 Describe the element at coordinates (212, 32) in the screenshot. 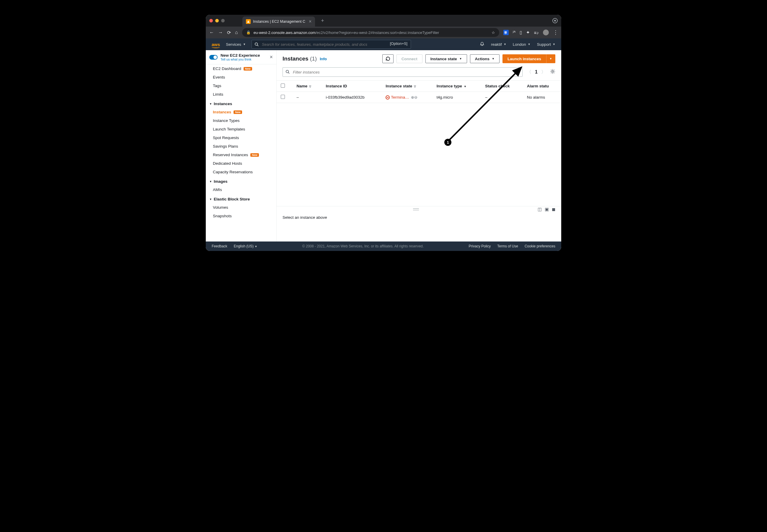

I see `nav-back-icon: ←` at that location.